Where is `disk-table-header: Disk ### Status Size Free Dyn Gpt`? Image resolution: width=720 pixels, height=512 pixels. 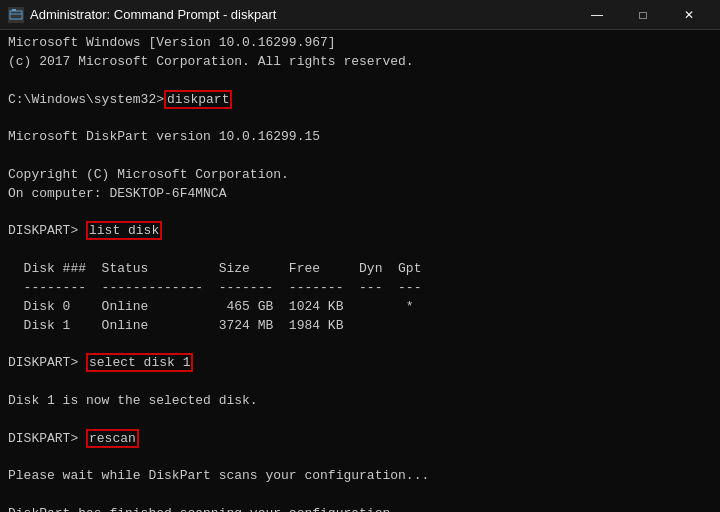
disk-table-header: Disk ### Status Size Free Dyn Gpt is located at coordinates (360, 270).